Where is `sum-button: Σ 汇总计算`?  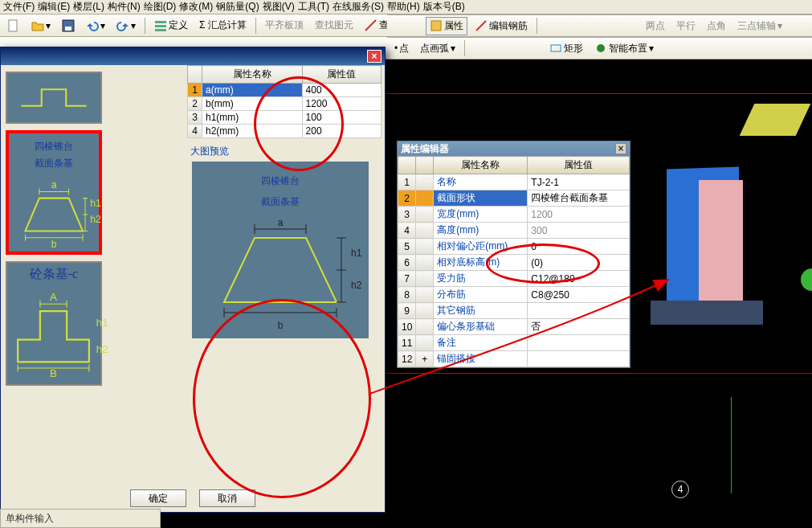 sum-button: Σ 汇总计算 is located at coordinates (223, 26).